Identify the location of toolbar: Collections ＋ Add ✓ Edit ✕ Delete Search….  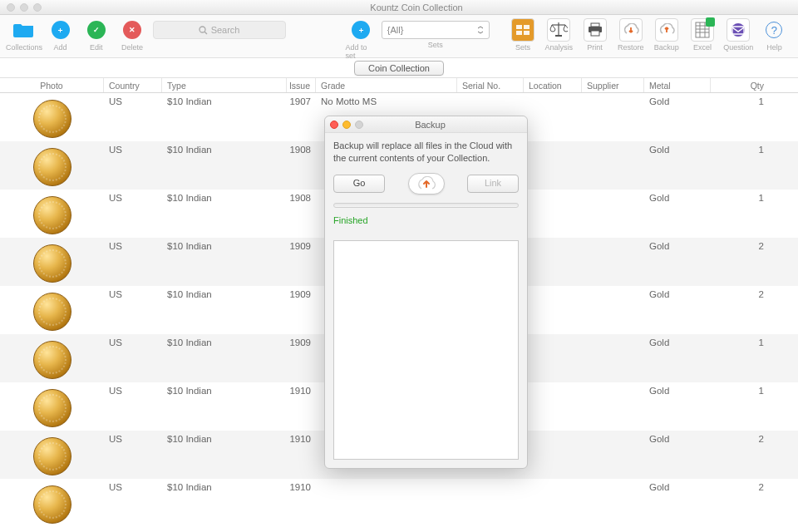
(399, 37).